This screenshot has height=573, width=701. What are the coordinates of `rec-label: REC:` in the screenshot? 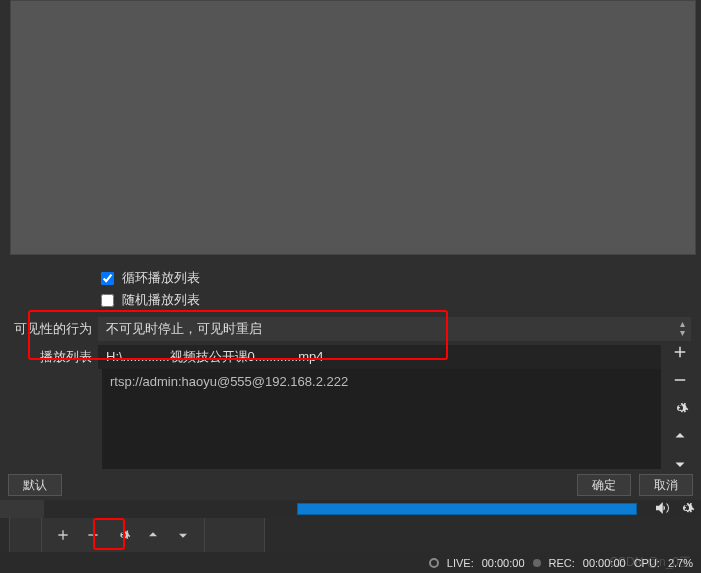 It's located at (562, 563).